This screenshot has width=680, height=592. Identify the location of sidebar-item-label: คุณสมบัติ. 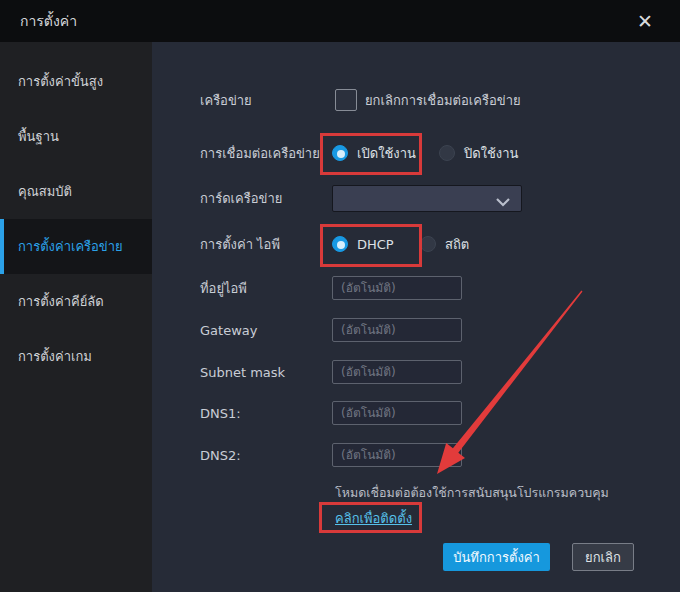
(45, 192).